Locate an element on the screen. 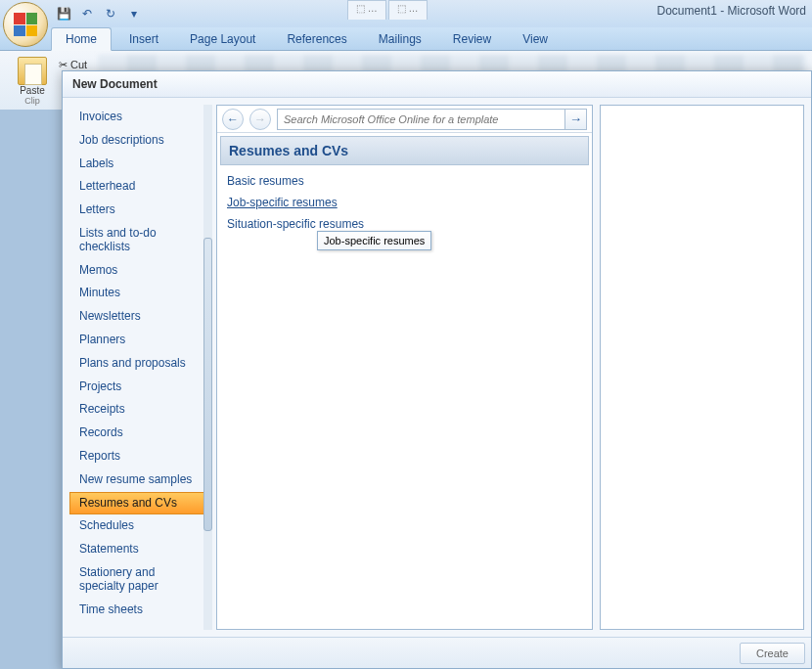 This screenshot has height=669, width=812. redo-icon: ↻ is located at coordinates (111, 14).